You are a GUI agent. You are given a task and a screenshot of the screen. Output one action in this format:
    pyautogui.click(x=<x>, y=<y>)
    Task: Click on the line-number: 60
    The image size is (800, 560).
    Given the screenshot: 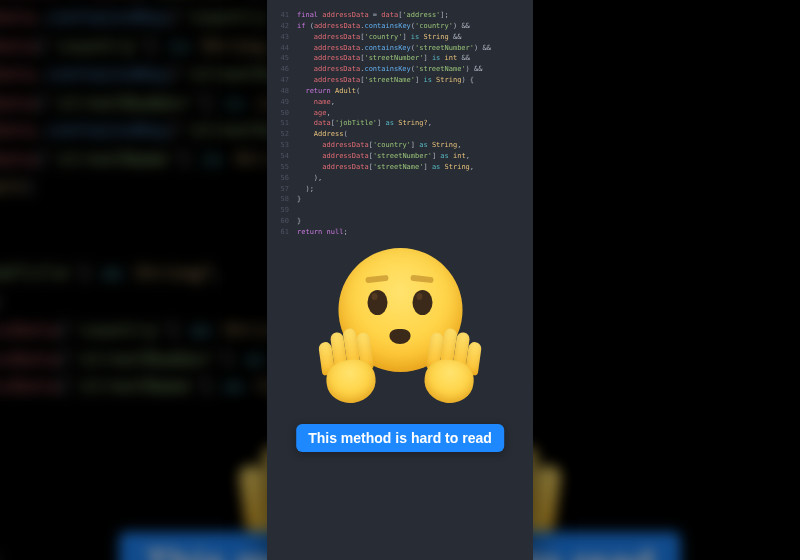 What is the action you would take?
    pyautogui.click(x=282, y=222)
    